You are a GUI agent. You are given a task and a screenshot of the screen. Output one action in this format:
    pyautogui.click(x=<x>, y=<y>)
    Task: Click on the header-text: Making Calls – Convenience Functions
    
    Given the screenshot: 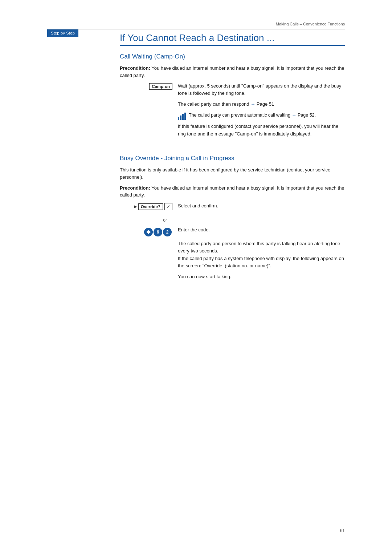 What is the action you would take?
    pyautogui.click(x=310, y=24)
    